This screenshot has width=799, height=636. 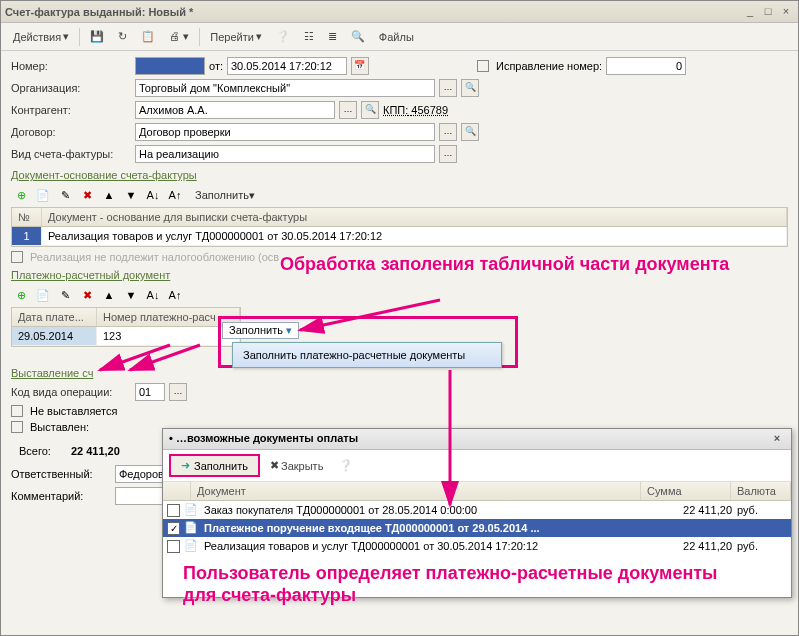 I want to click on report-icon: ≣, so click(x=332, y=36).